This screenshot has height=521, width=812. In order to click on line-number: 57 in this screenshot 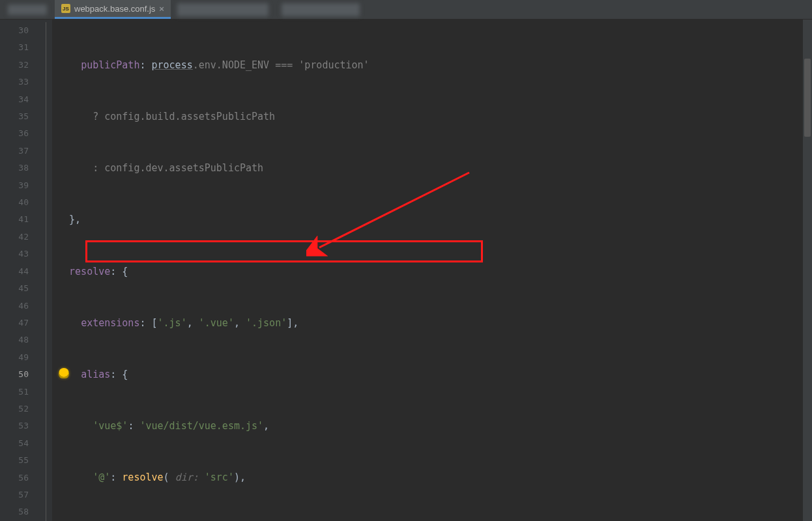, I will do `click(20, 495)`.